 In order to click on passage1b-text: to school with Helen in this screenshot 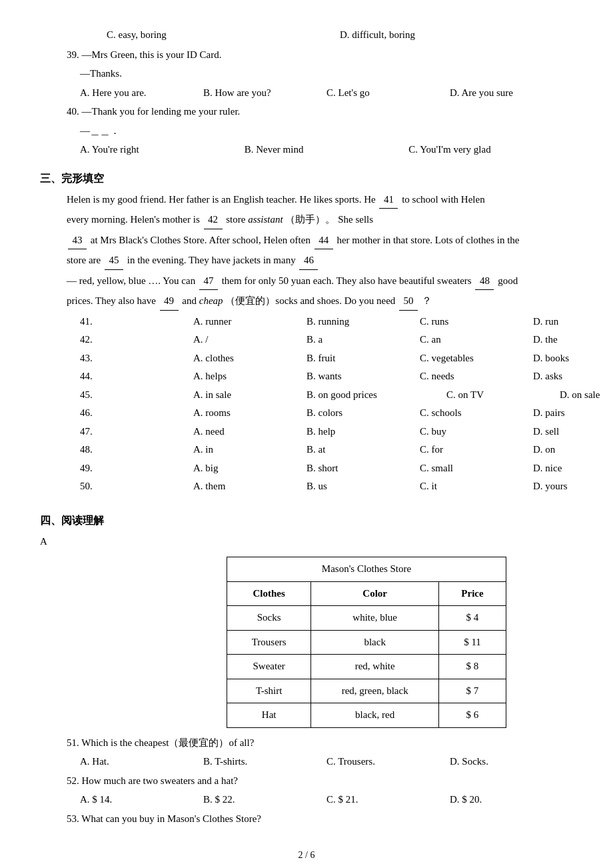, I will do `click(444, 199)`.